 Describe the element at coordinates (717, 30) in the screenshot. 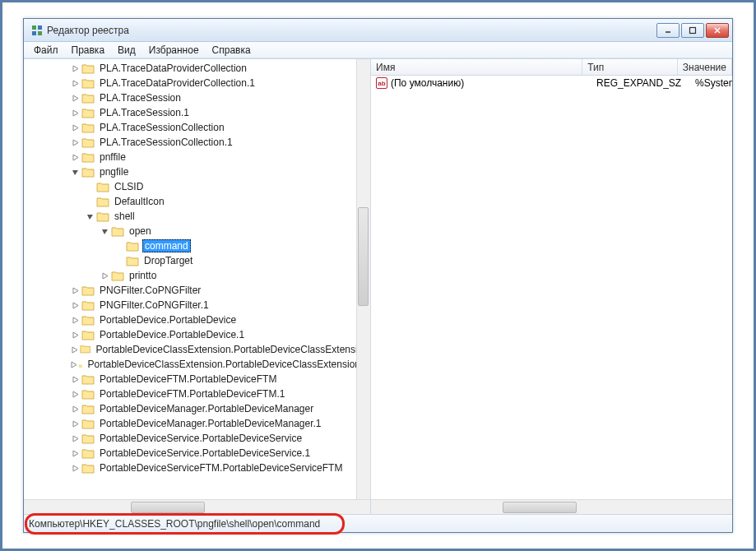

I see `close-button` at that location.